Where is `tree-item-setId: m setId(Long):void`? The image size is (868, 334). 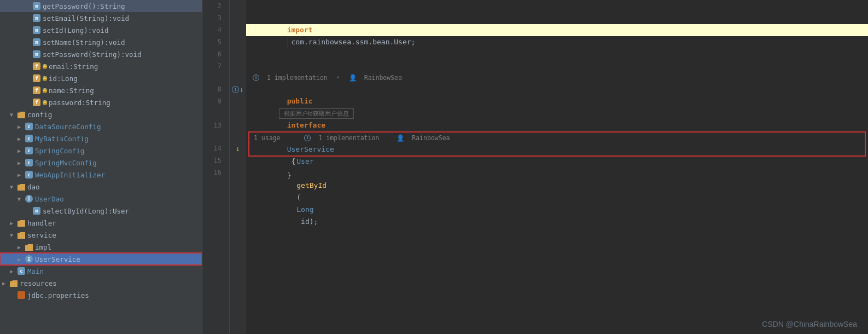 tree-item-setId: m setId(Long):void is located at coordinates (101, 30).